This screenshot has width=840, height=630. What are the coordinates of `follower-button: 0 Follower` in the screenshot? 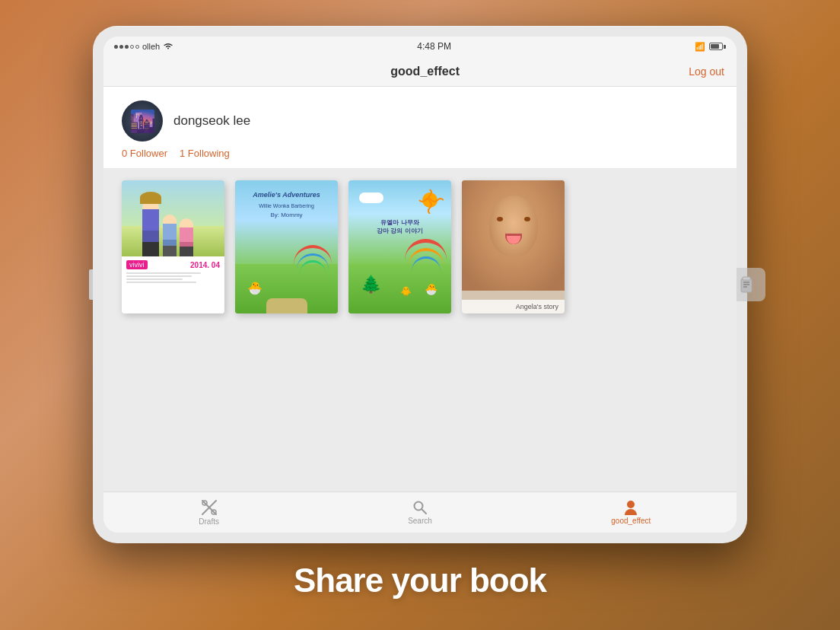 It's located at (145, 154).